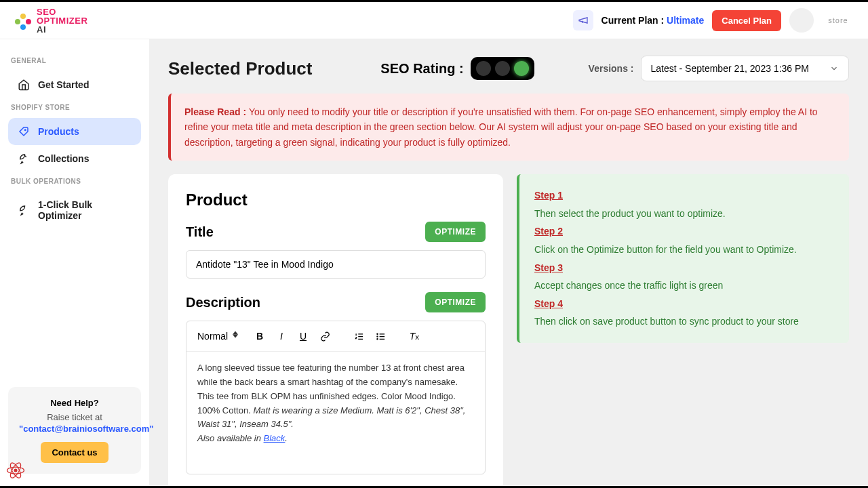 This screenshot has height=488, width=868. Describe the element at coordinates (16, 470) in the screenshot. I see `react-devtools-icon` at that location.